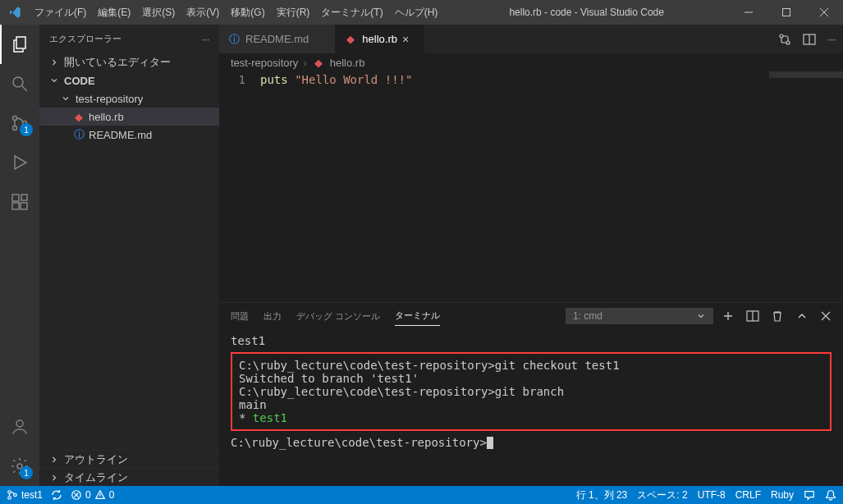  Describe the element at coordinates (205, 39) in the screenshot. I see `sidebar-more-icon: ···` at that location.